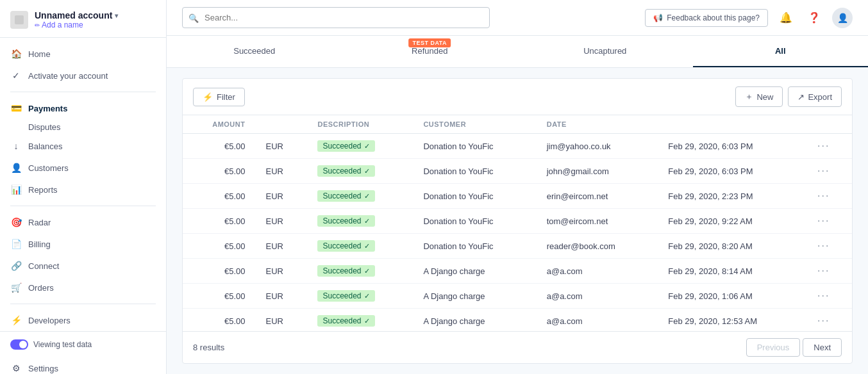  I want to click on search-input, so click(336, 18).